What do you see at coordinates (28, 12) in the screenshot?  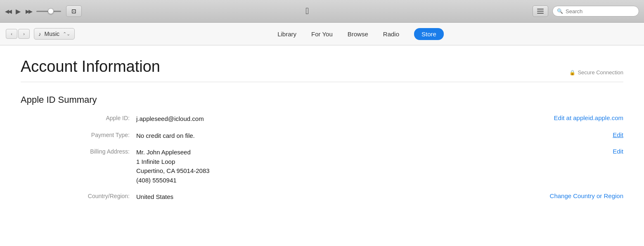 I see `fast-forward-button` at bounding box center [28, 12].